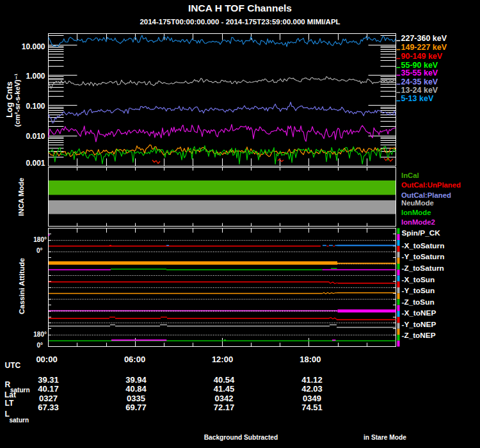 The width and height of the screenshot is (480, 448). I want to click on svg-text: INCA Mode, so click(21, 197).